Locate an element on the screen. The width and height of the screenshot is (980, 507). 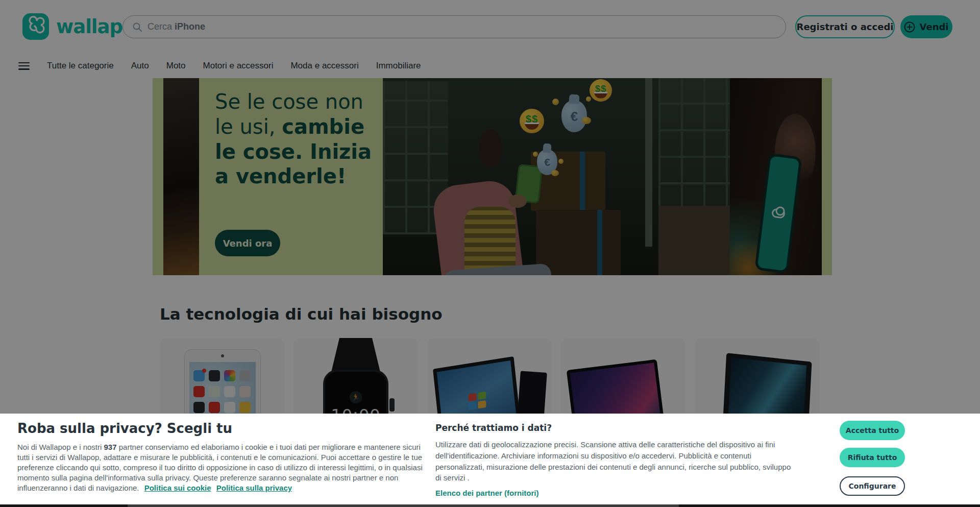
privacy-policy-link: Politica sulla privacy is located at coordinates (254, 488).